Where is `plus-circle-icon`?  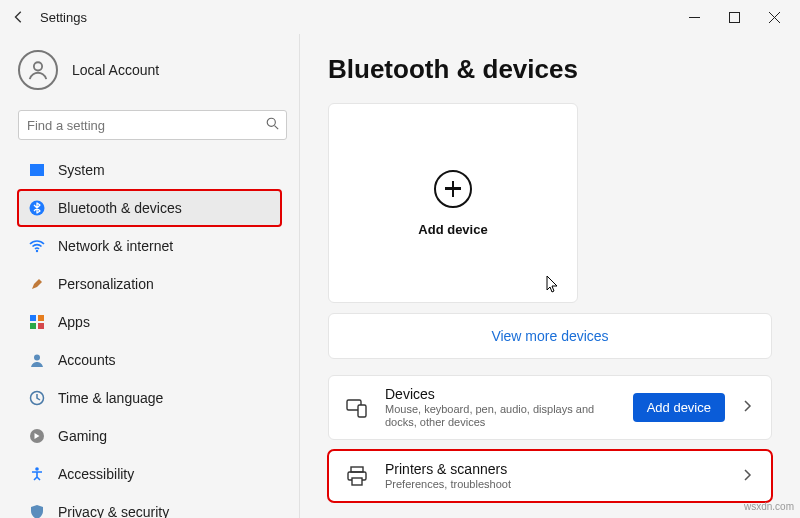
plus-circle-icon is located at coordinates (453, 189).